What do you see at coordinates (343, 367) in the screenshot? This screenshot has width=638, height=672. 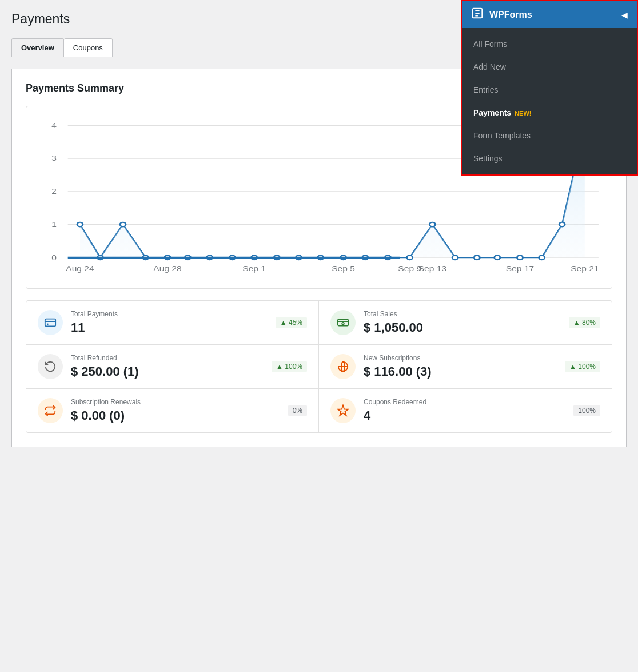 I see `new-subscriptions-icon` at bounding box center [343, 367].